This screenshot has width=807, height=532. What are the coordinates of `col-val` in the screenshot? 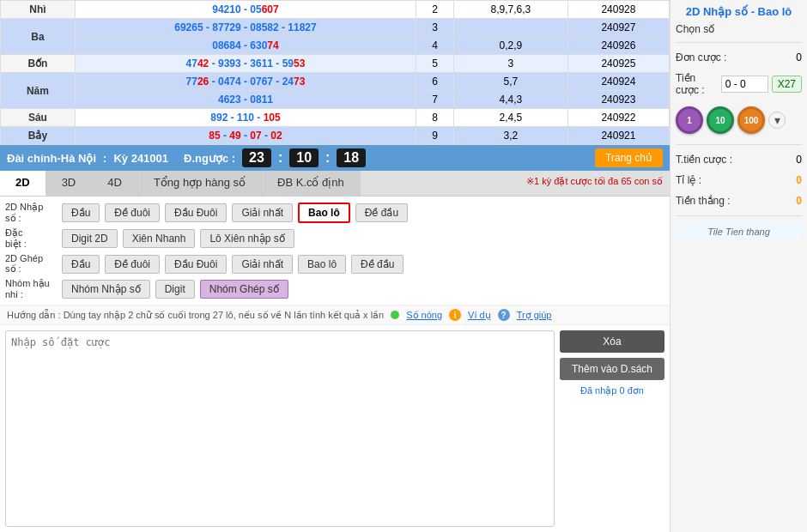 It's located at (510, 27).